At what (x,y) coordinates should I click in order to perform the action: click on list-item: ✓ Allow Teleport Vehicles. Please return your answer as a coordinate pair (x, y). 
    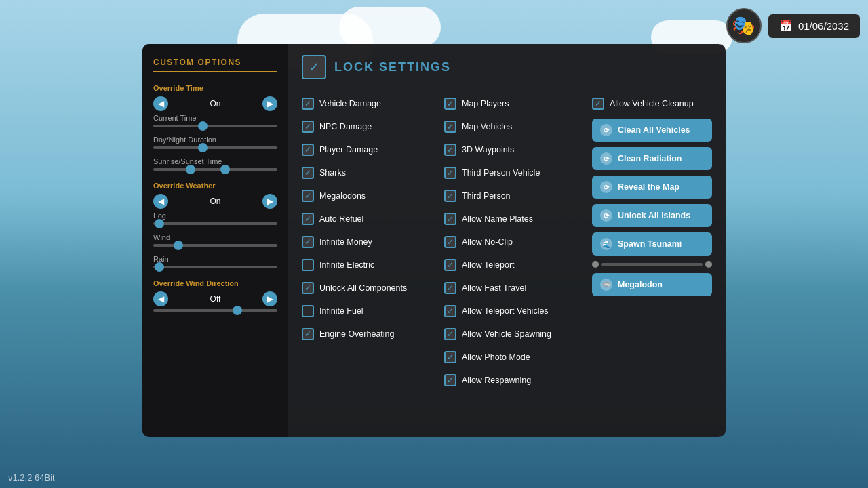
    Looking at the image, I should click on (515, 311).